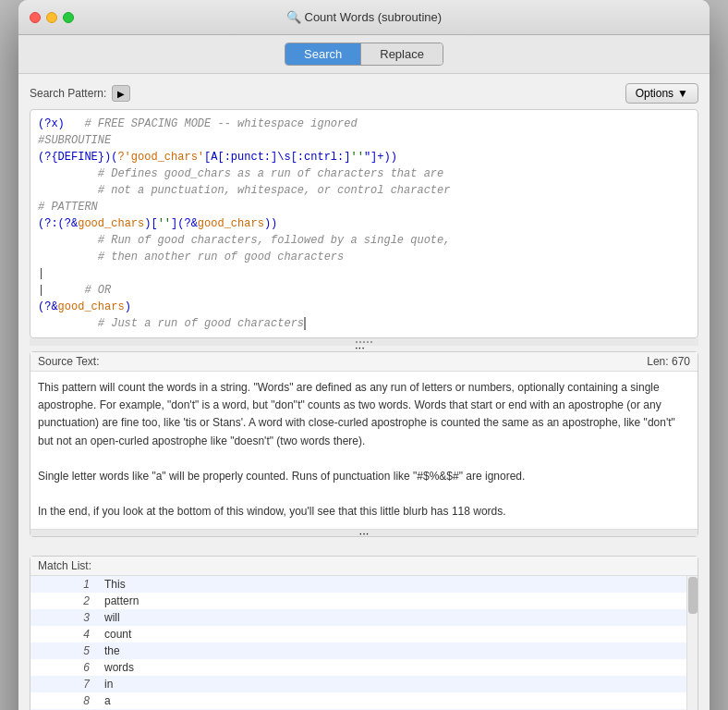  What do you see at coordinates (364, 684) in the screenshot?
I see `match-row: 7in` at bounding box center [364, 684].